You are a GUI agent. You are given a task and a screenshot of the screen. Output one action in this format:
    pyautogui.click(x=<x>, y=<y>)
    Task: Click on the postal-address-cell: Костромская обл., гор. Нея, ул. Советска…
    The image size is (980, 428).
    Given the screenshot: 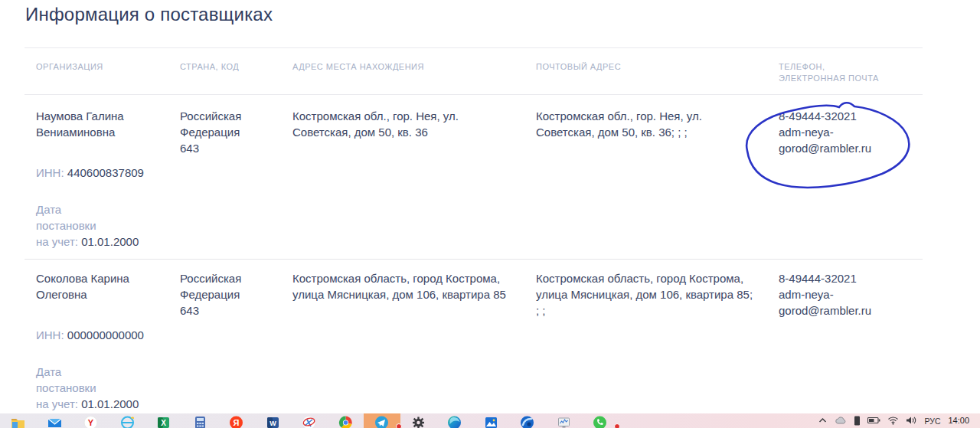 What is the action you would take?
    pyautogui.click(x=652, y=179)
    